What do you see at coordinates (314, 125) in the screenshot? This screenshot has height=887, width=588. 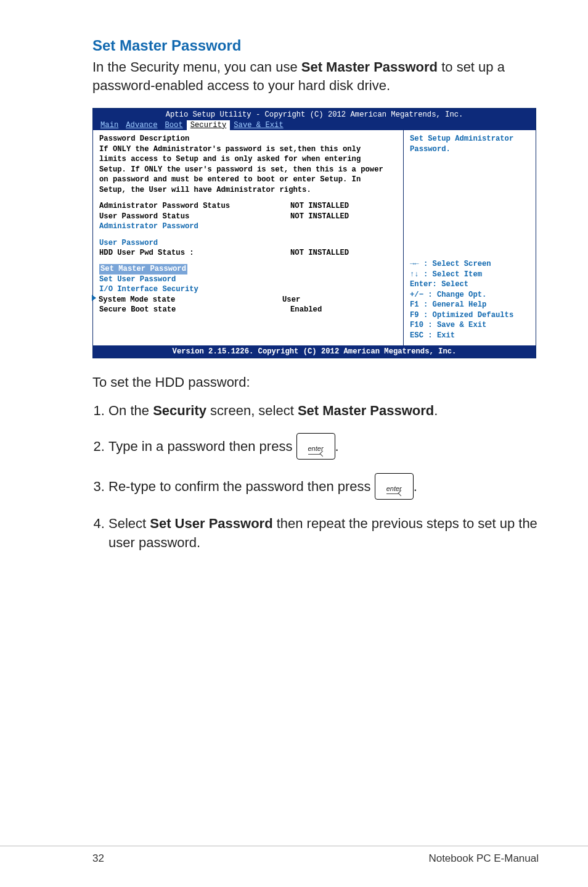 I see `bios-tabs: Main Advance Boot Security Save & Exit` at bounding box center [314, 125].